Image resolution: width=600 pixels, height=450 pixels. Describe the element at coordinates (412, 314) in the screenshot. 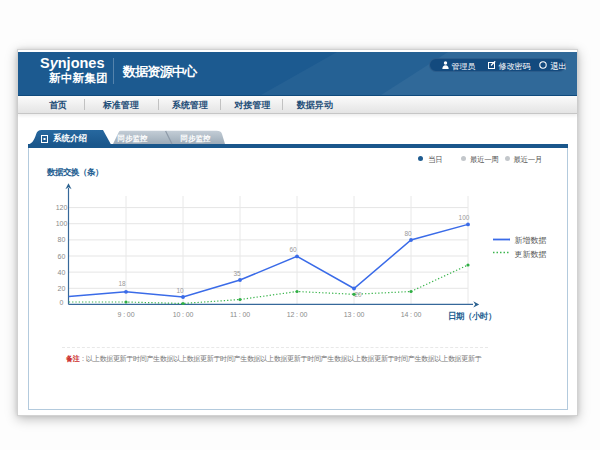

I see `svg-text: 14 : 00` at that location.